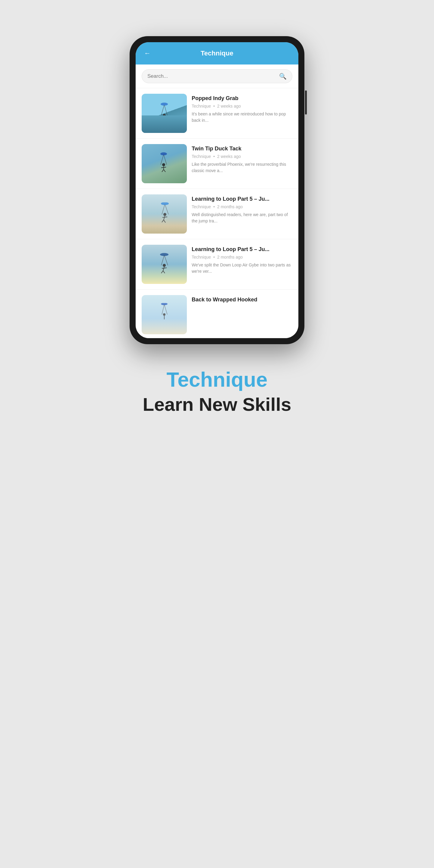 The image size is (434, 868). Describe the element at coordinates (217, 314) in the screenshot. I see `list-item: Back to Wrapped Hooked` at that location.